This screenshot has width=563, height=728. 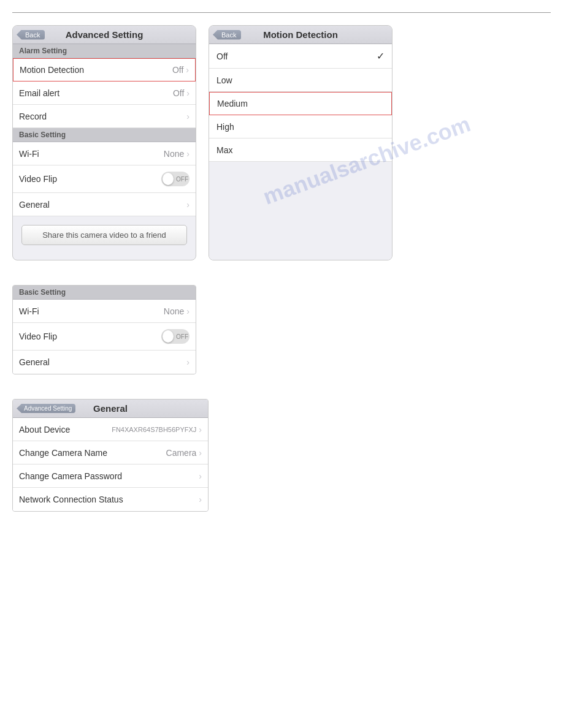 What do you see at coordinates (175, 336) in the screenshot?
I see `basic-video-flip-toggle: OFF` at bounding box center [175, 336].